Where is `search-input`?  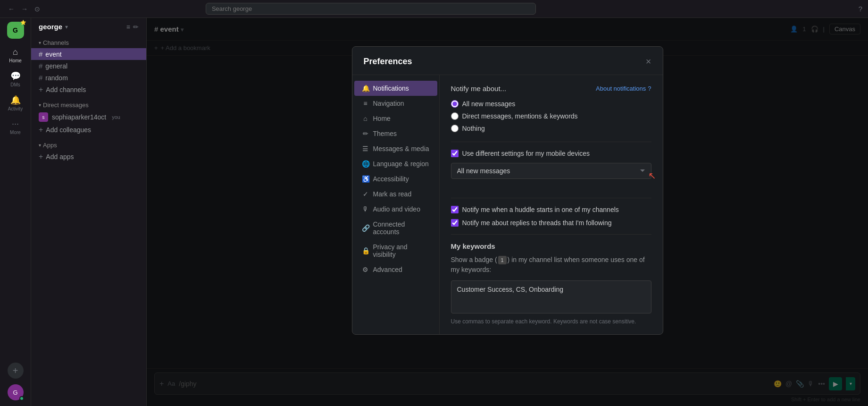
search-input is located at coordinates (371, 8).